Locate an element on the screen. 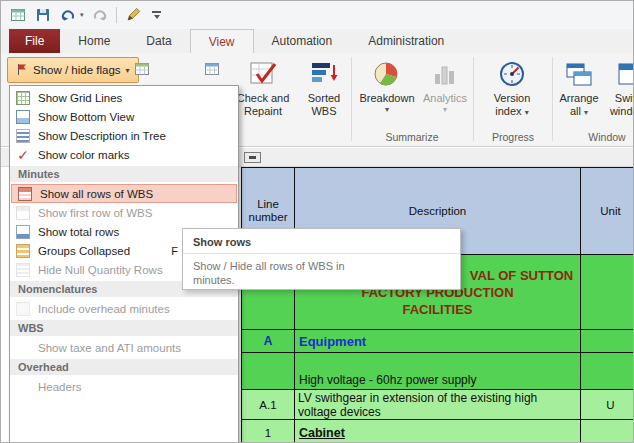 This screenshot has width=634, height=443. cell-line-number: 1 is located at coordinates (268, 432).